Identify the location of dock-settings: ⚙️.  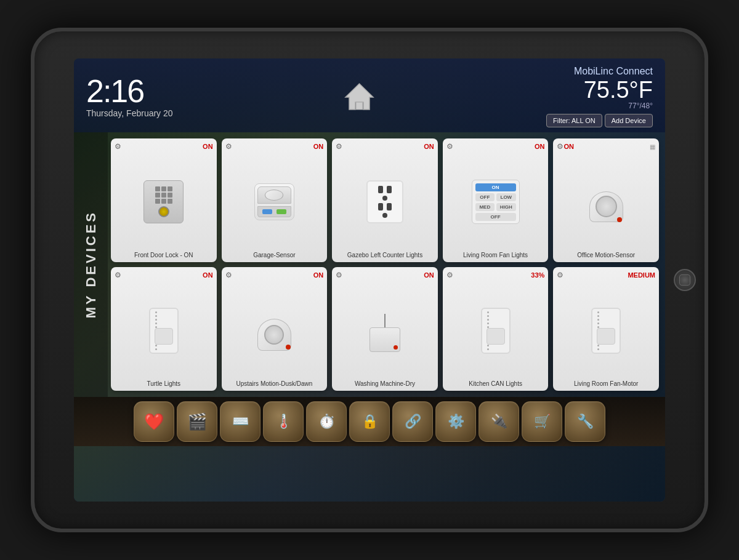
(456, 422).